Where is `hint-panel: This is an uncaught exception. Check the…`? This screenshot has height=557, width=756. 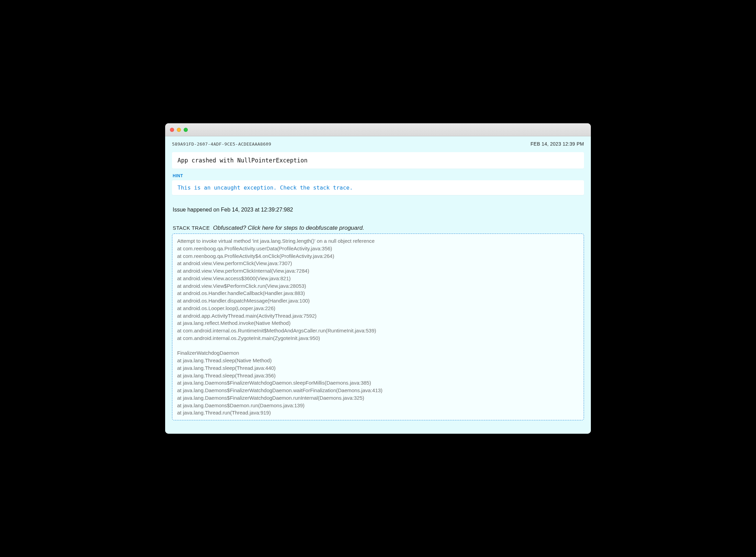 hint-panel: This is an uncaught exception. Check the… is located at coordinates (378, 187).